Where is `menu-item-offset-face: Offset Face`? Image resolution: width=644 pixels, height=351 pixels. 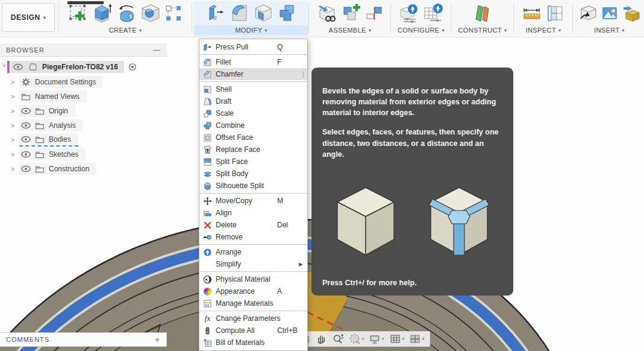
menu-item-offset-face: Offset Face is located at coordinates (253, 138).